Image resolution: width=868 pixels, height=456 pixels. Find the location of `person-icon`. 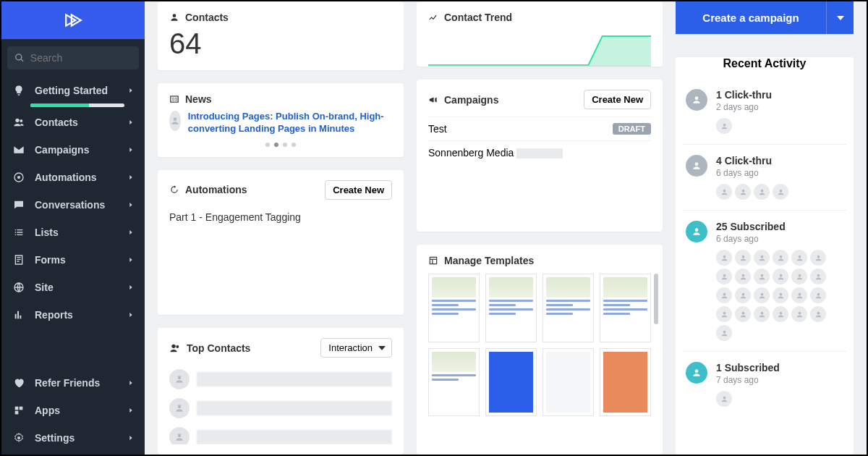

person-icon is located at coordinates (174, 17).